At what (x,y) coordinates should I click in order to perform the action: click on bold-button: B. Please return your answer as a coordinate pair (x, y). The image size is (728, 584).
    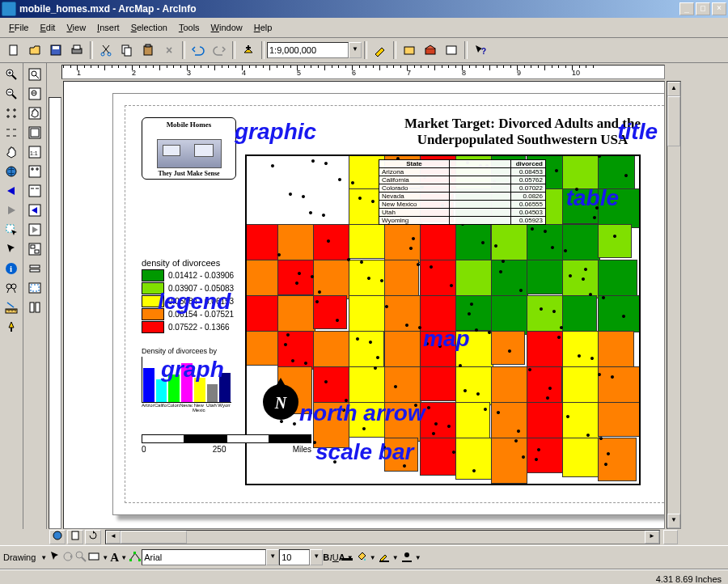
    Looking at the image, I should click on (326, 557).